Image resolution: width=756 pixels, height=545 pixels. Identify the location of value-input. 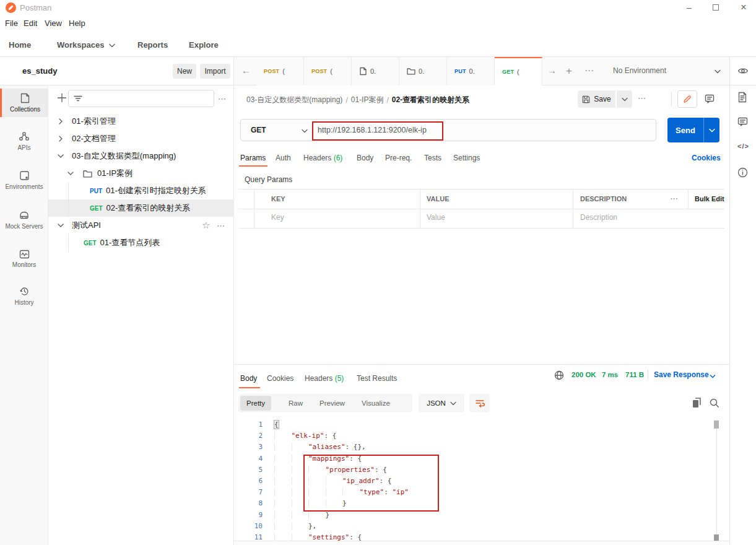
(482, 217).